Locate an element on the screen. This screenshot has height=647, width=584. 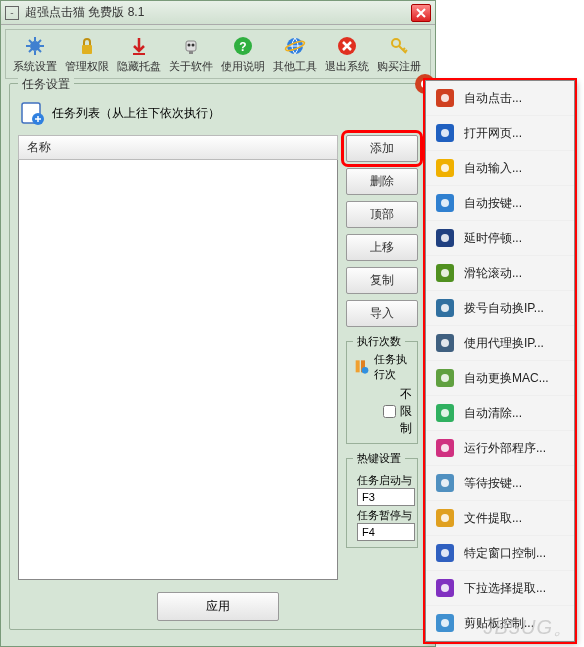
menu-item-auto-keypress: 自动按键... is located at coordinates (500, 204).